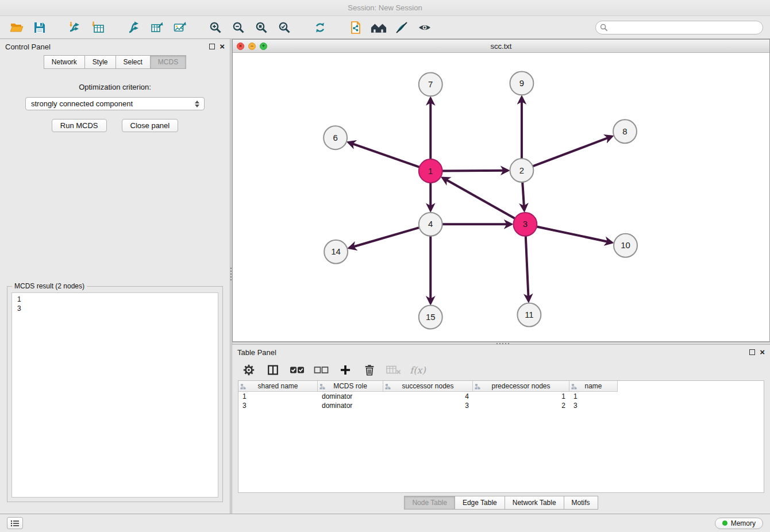 This screenshot has height=532, width=770. What do you see at coordinates (594, 396) in the screenshot?
I see `table-cell: 1` at bounding box center [594, 396].